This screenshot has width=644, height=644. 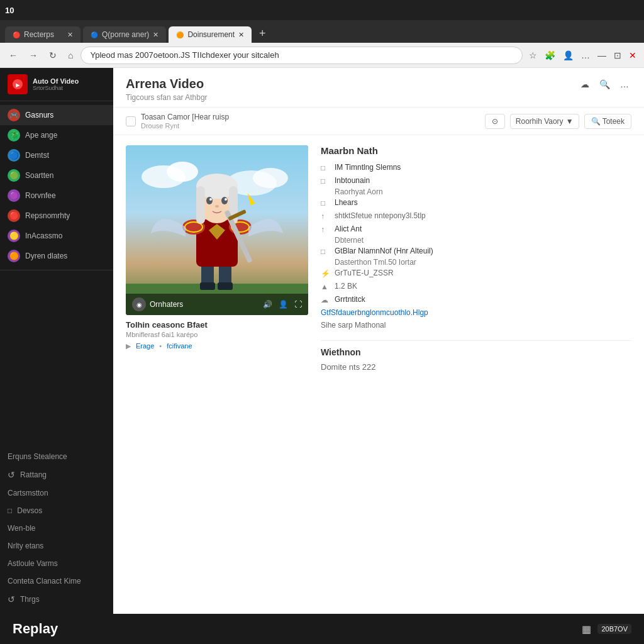 What do you see at coordinates (326, 181) in the screenshot?
I see `details-icon-1: □` at bounding box center [326, 181].